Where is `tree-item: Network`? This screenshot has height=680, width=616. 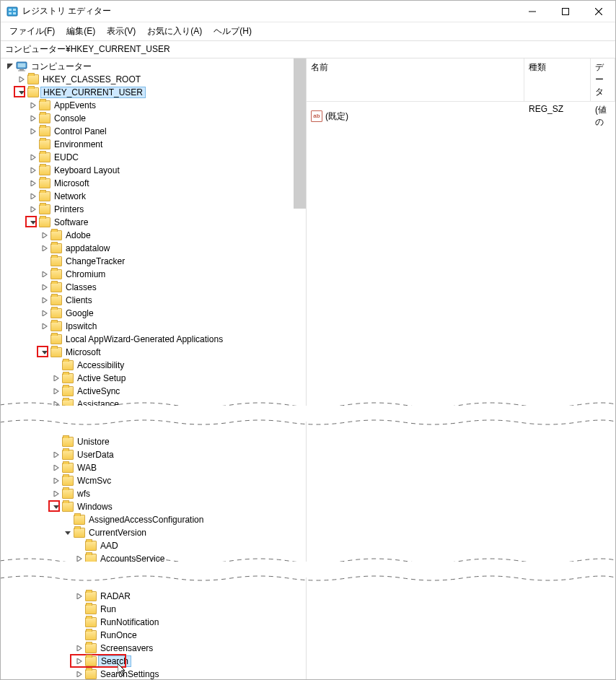 tree-item: Network is located at coordinates (166, 196).